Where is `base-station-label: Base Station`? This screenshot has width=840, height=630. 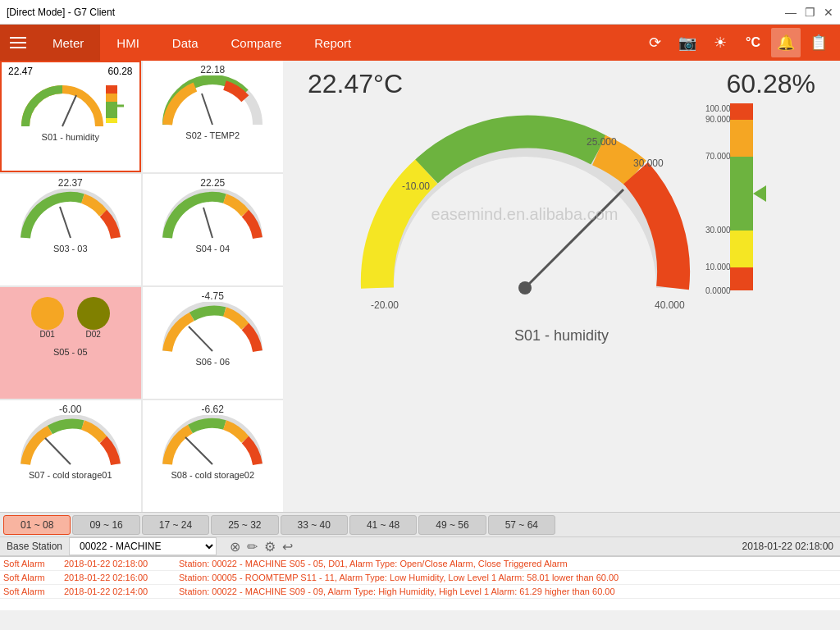 base-station-label: Base Station is located at coordinates (34, 546).